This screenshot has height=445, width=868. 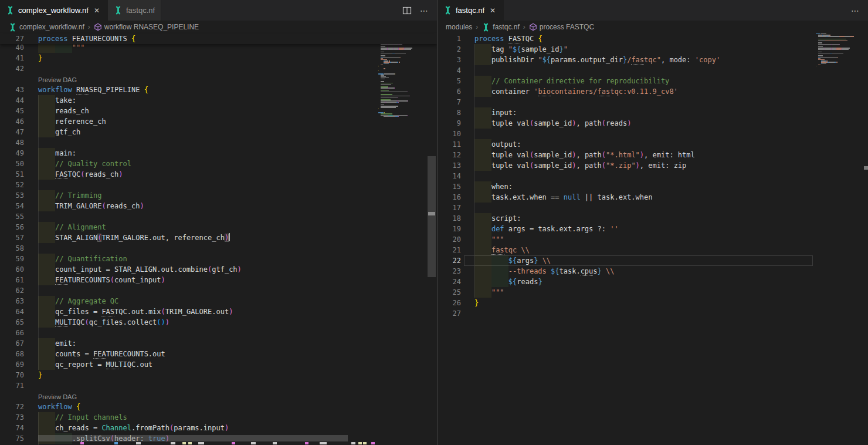 What do you see at coordinates (653, 70) in the screenshot?
I see `code-line: 4` at bounding box center [653, 70].